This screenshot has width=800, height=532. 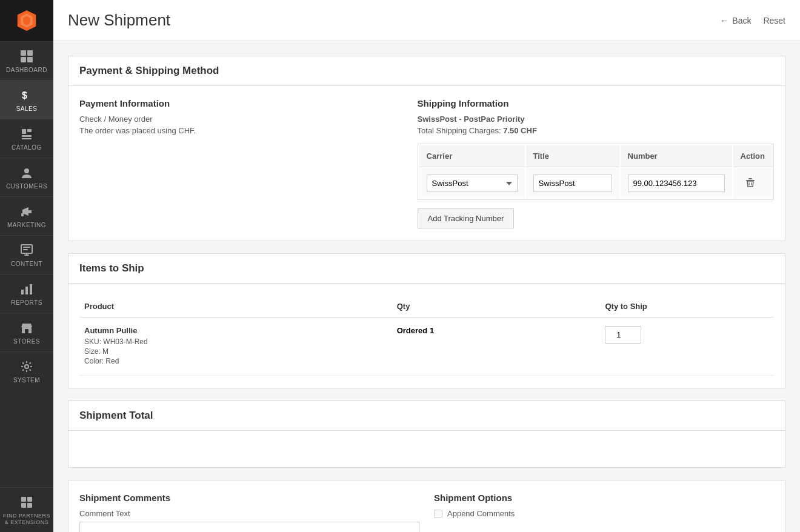 I want to click on product-color: Color: Red, so click(x=236, y=361).